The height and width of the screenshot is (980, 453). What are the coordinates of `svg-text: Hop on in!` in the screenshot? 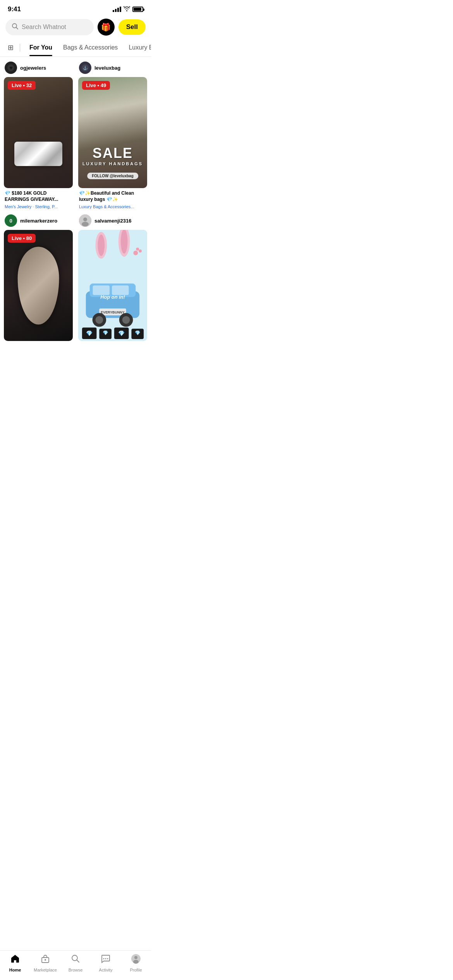 It's located at (113, 297).